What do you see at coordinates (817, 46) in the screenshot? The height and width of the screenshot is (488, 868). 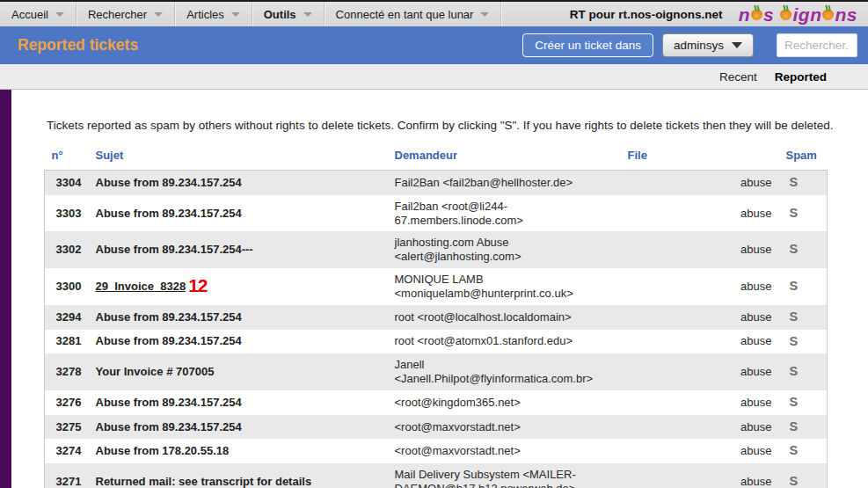 I see `search-input` at bounding box center [817, 46].